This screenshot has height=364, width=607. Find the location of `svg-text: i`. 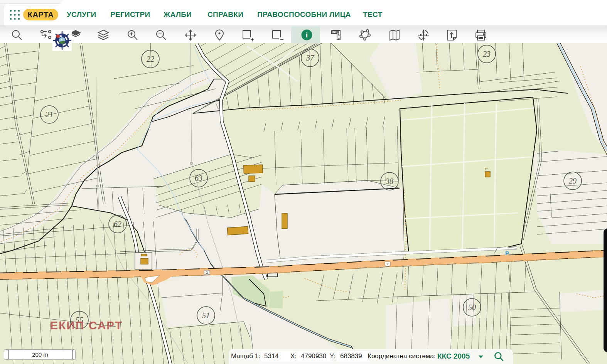

svg-text: i is located at coordinates (307, 35).